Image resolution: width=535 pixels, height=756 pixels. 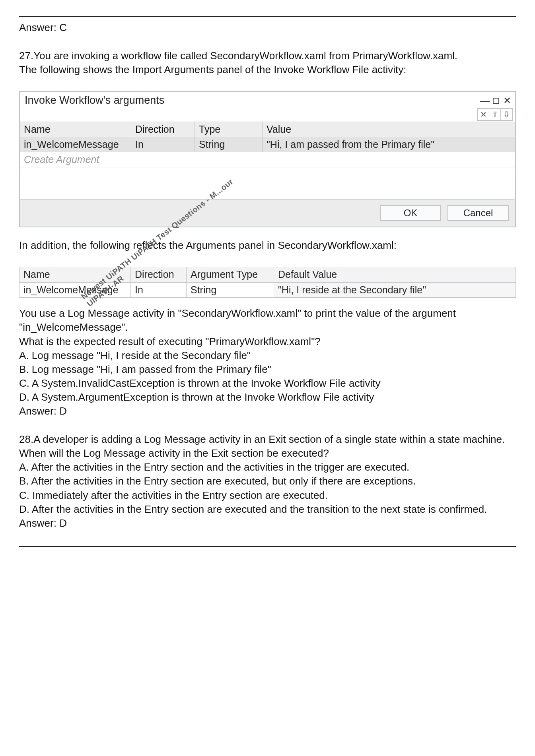 What do you see at coordinates (267, 290) in the screenshot?
I see `argument2-row: in_WelcomeMessage In String "Hi, I resid…` at bounding box center [267, 290].